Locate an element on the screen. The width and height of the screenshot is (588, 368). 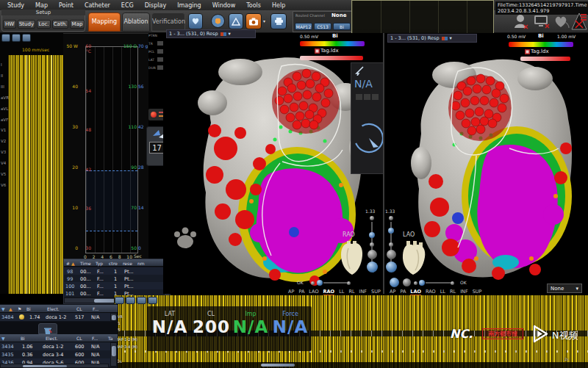
view2-inf-button: INF is located at coordinates (465, 292).